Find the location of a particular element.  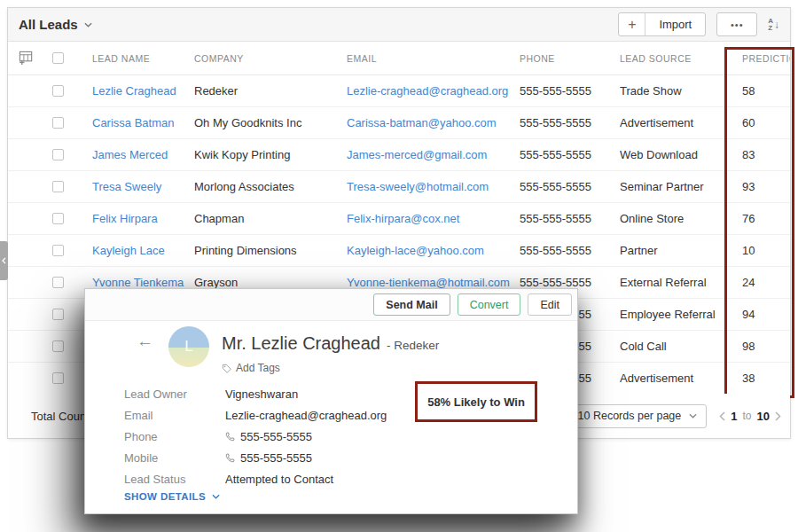

company-cell: Chapman is located at coordinates (270, 218).